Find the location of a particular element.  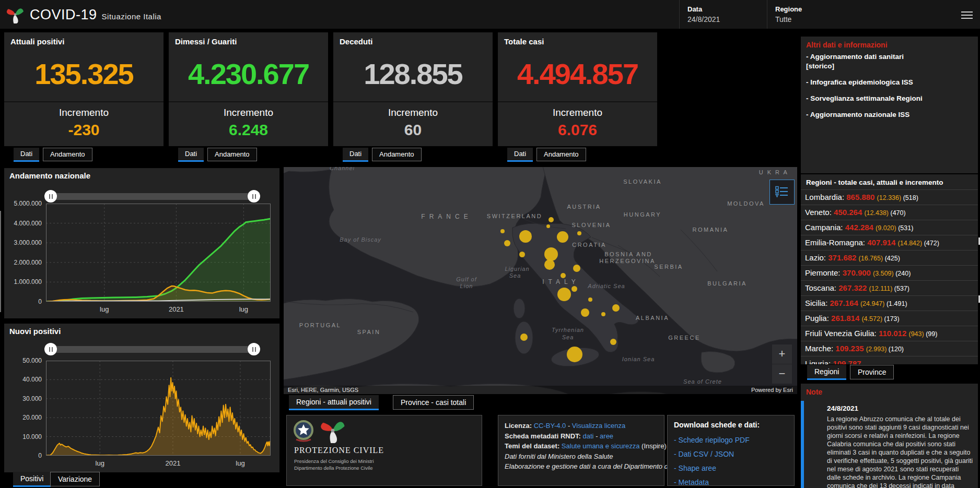

andamento-chart-plot is located at coordinates (158, 253).